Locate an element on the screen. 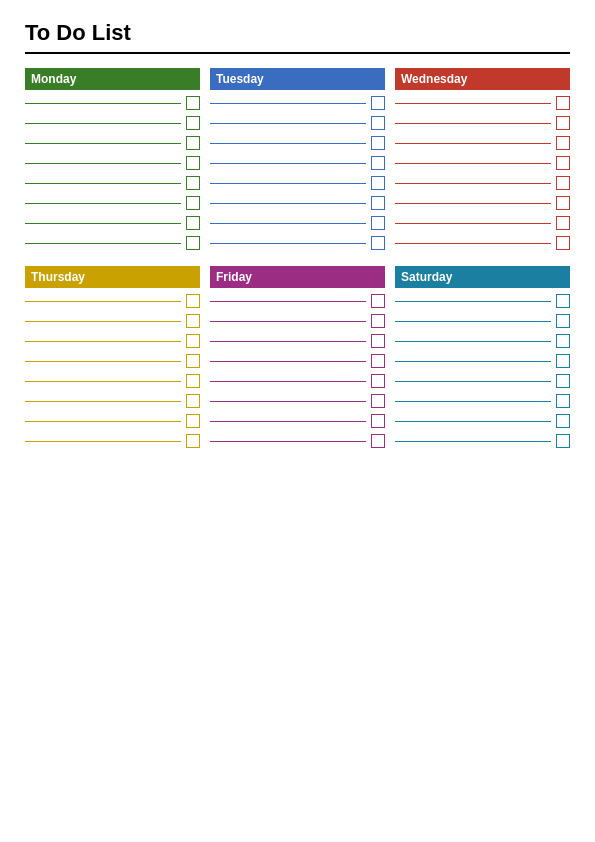  day-section-saturday: Saturday is located at coordinates (482, 360).